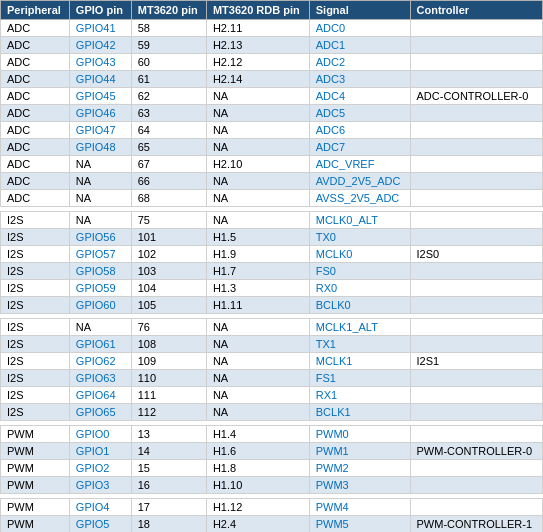  Describe the element at coordinates (100, 148) in the screenshot. I see `gpio-cell: GPIO48` at that location.